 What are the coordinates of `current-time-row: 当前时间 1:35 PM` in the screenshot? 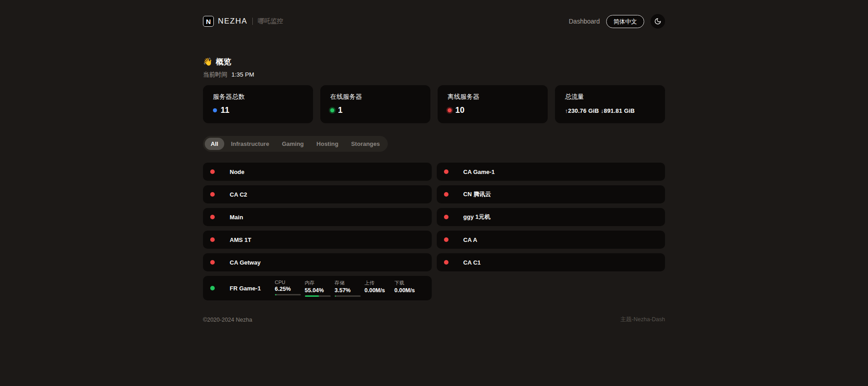 It's located at (434, 75).